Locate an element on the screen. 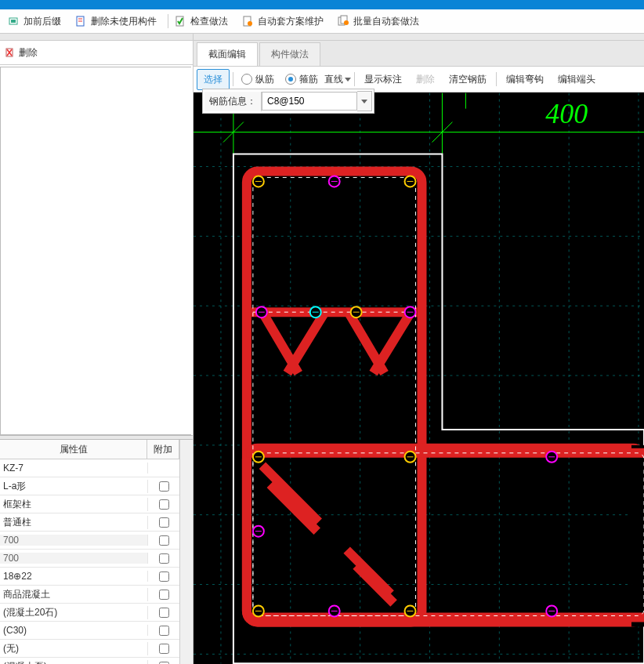 The height and width of the screenshot is (664, 644). delete-doc-icon is located at coordinates (81, 21).